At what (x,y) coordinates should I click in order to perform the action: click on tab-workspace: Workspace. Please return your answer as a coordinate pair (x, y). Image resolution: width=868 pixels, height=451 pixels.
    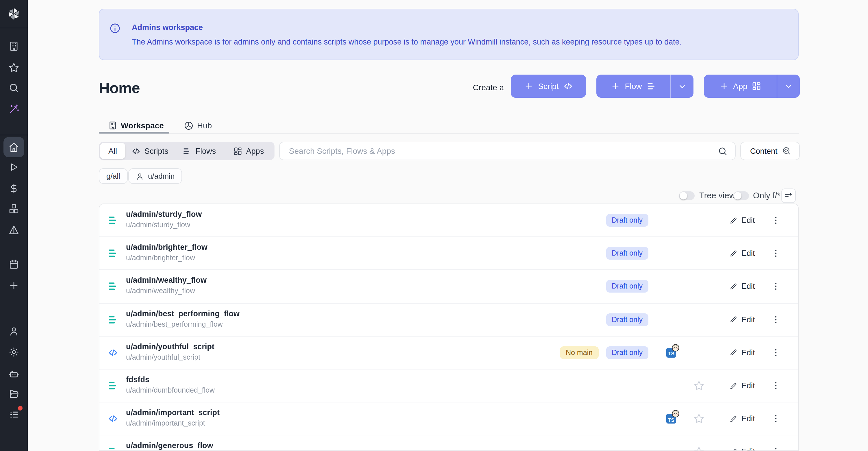
    Looking at the image, I should click on (142, 125).